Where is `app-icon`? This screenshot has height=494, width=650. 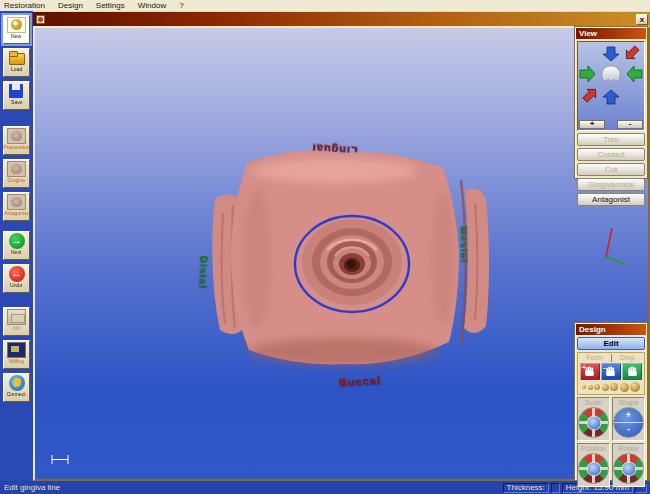
app-icon is located at coordinates (40, 20).